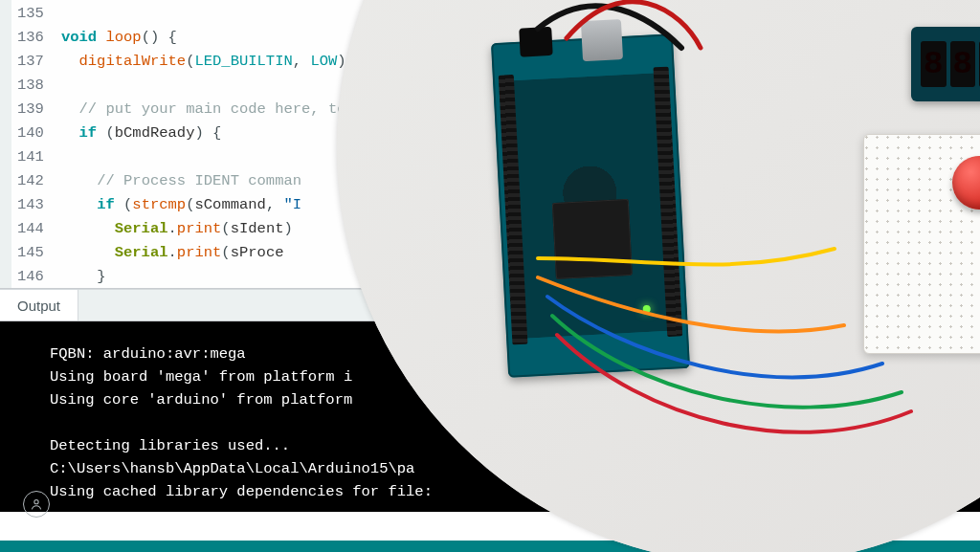  Describe the element at coordinates (31, 230) in the screenshot. I see `line-number: 144` at that location.